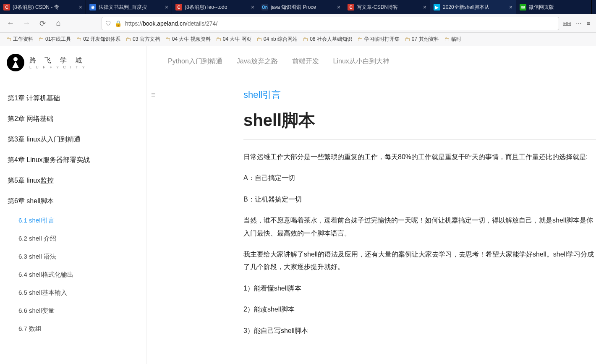 This screenshot has width=596, height=364. What do you see at coordinates (55, 39) in the screenshot?
I see `bookmark-folder: 🗀01在线工具` at bounding box center [55, 39].